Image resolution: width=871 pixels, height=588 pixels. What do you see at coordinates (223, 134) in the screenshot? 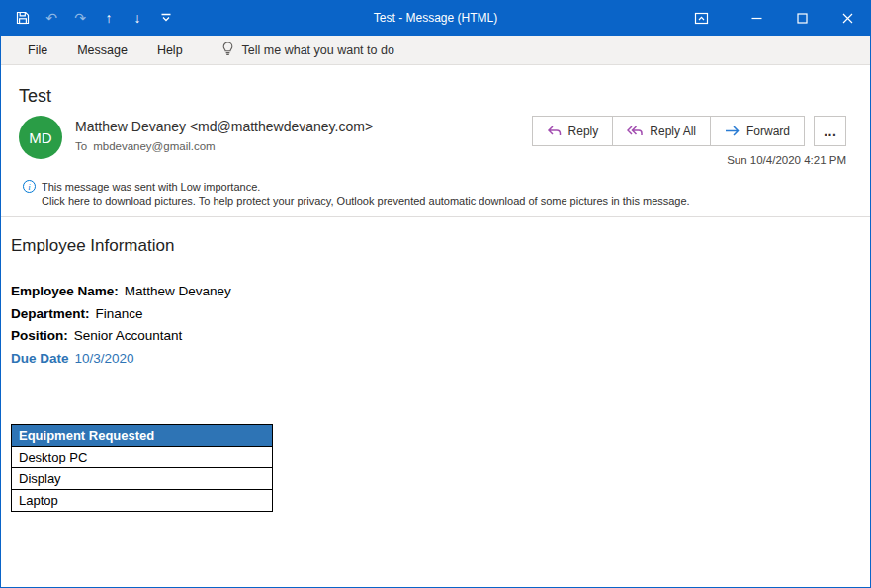
I see `sender-block: Matthew Devaney <md@matthewdevaney.com> …` at bounding box center [223, 134].